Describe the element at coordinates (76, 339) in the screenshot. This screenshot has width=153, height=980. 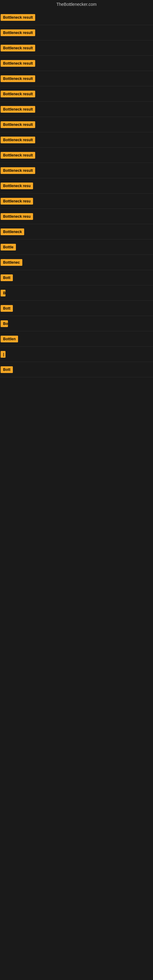
I see `list-item: Bottlen` at that location.